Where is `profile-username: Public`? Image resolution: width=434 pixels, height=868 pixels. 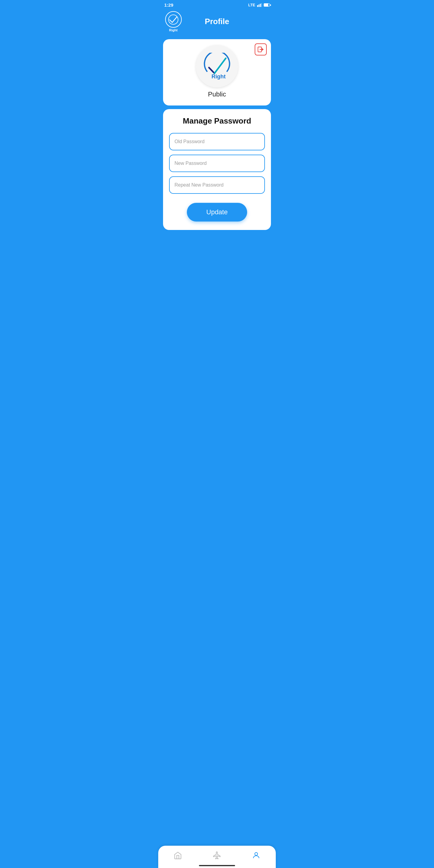
profile-username: Public is located at coordinates (217, 94).